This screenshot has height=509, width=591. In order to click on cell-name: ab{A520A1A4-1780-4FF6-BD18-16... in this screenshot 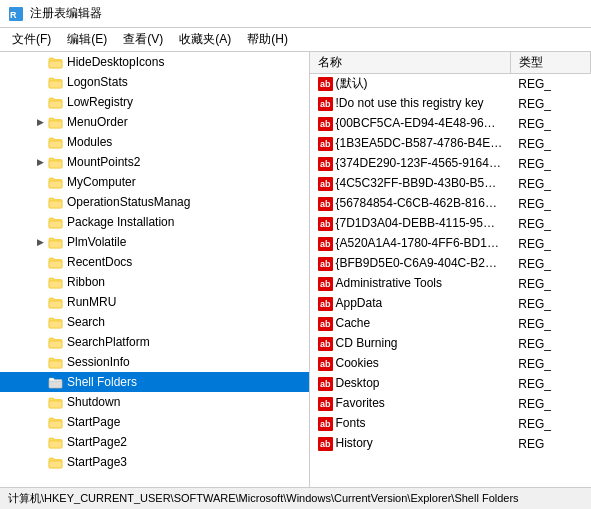, I will do `click(410, 244)`.